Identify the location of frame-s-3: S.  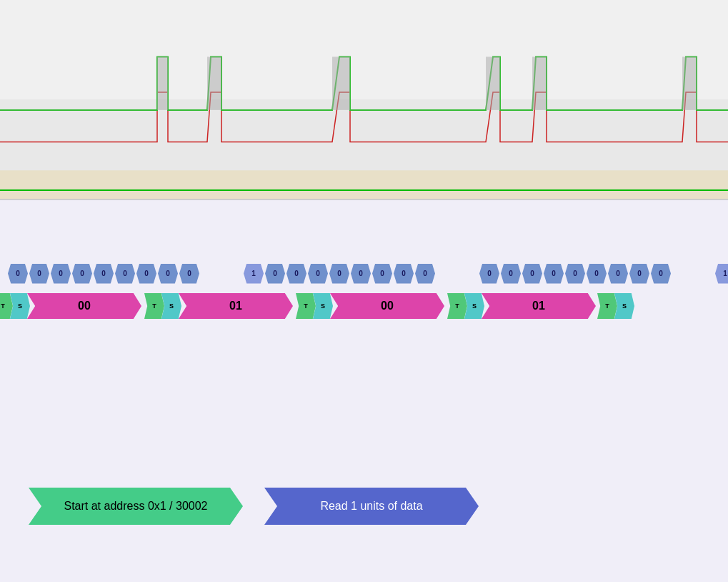
(323, 306).